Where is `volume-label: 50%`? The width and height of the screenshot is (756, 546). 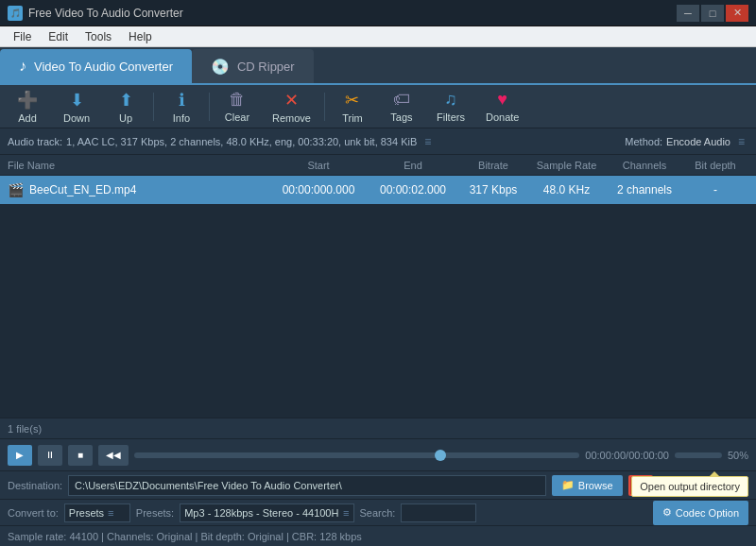
volume-label: 50% is located at coordinates (738, 455).